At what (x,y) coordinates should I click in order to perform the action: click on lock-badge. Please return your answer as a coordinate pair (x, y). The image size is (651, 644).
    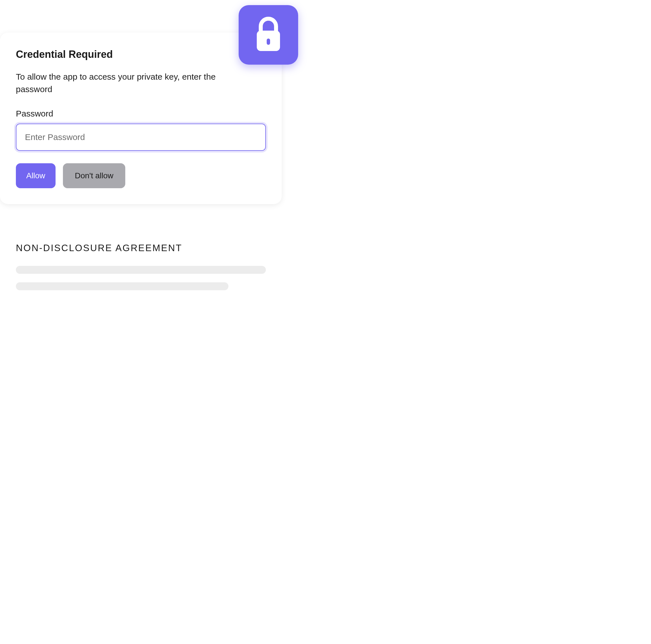
    Looking at the image, I should click on (268, 35).